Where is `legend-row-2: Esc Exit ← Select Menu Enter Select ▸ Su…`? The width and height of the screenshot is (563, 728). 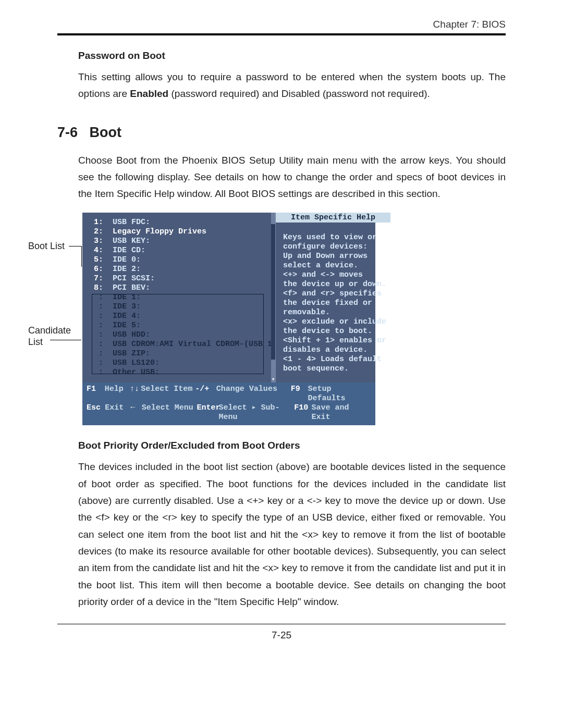 legend-row-2: Esc Exit ← Select Menu Enter Select ▸ Su… is located at coordinates (229, 413).